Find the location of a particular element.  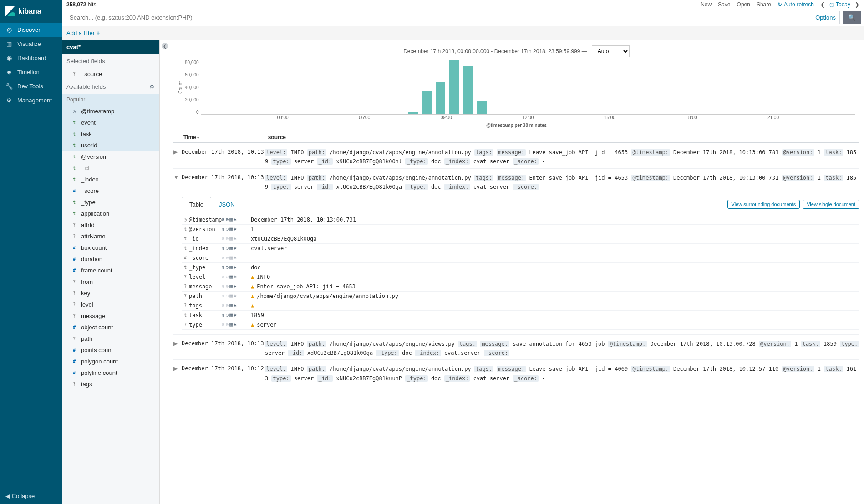

field-path: ?path is located at coordinates (111, 338).